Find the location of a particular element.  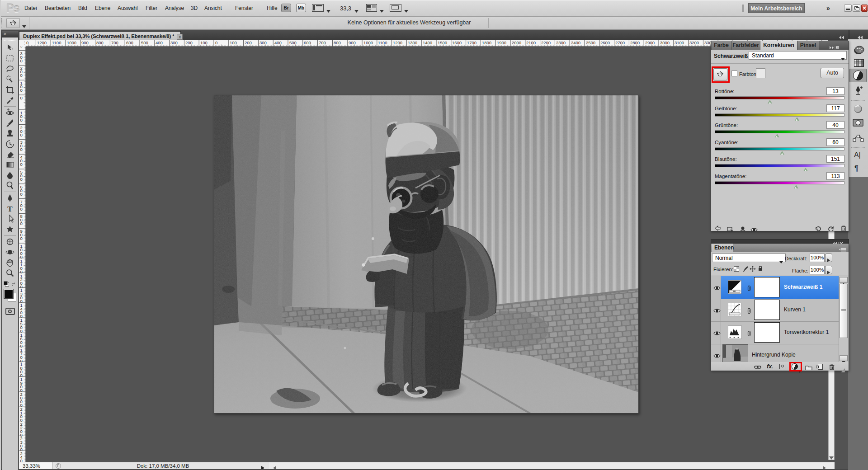

svg-text: 3200 is located at coordinates (694, 42).